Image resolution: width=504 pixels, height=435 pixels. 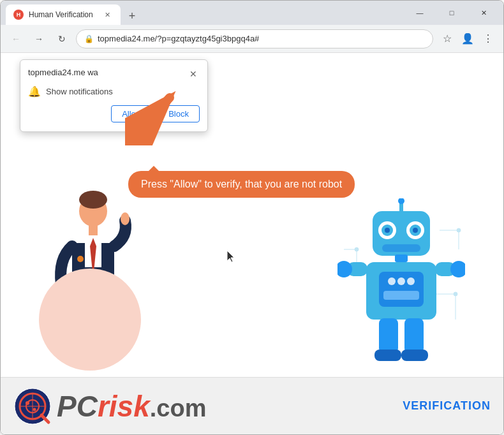 I want to click on profile-button: 👤, so click(x=468, y=39).